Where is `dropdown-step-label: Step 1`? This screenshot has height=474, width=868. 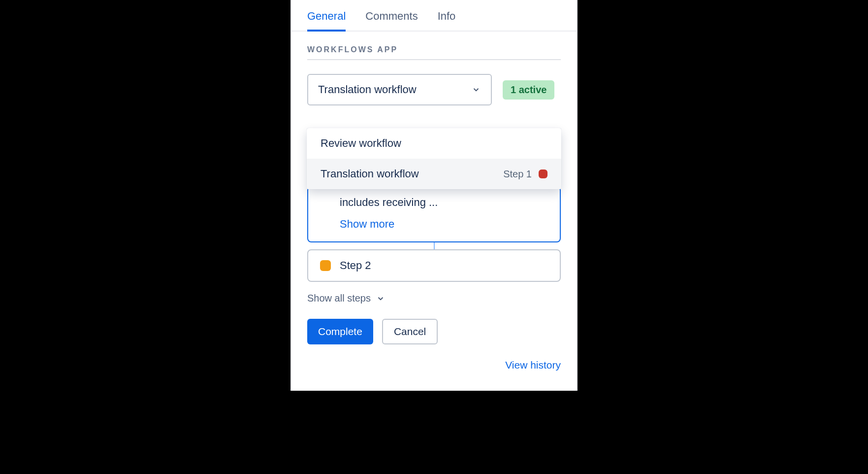
dropdown-step-label: Step 1 is located at coordinates (517, 174).